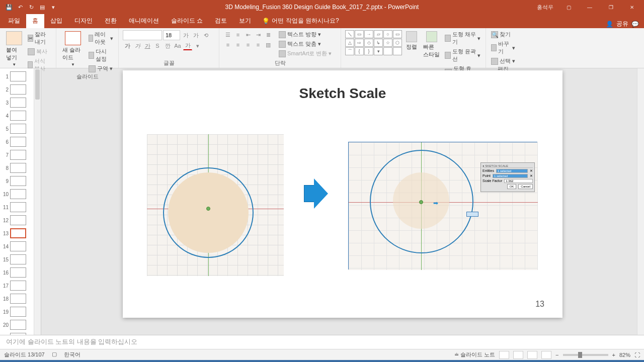  I want to click on increase-font-icon: 가, so click(186, 35).